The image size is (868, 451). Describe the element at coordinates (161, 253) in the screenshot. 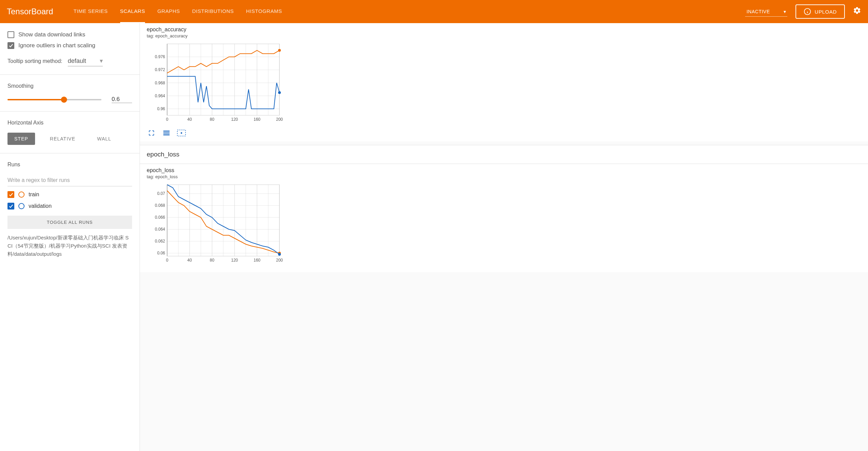

I see `svg-text: 0.06` at that location.